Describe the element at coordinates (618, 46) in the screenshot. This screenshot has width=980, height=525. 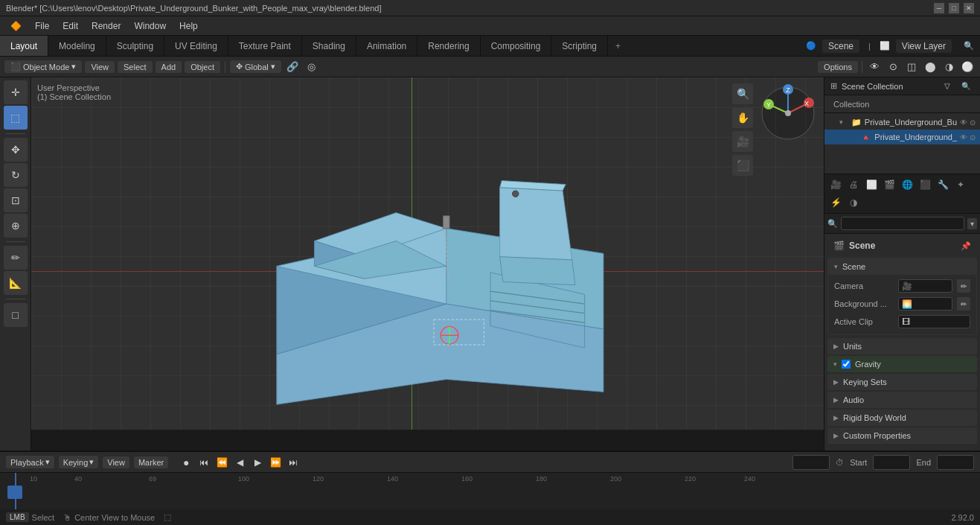
I see `add-workspace-button: +` at that location.